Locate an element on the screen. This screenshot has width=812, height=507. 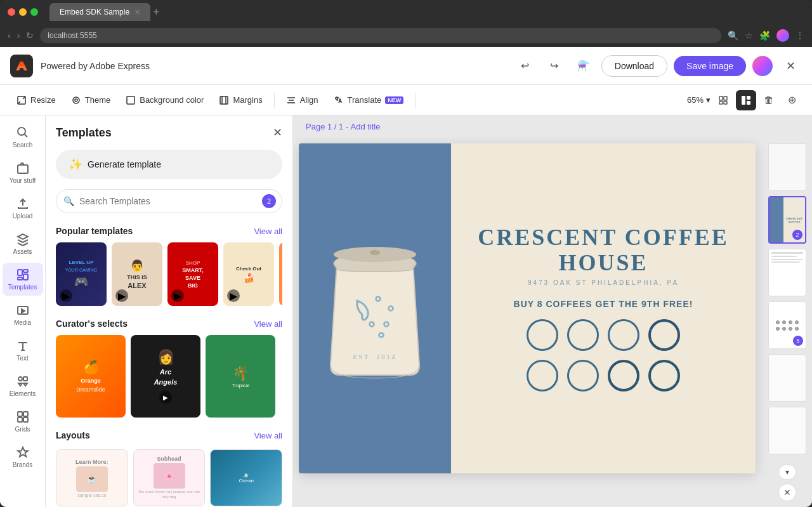
layout-thumb-1: Learn More: ☕ sample-site.co is located at coordinates (92, 478).